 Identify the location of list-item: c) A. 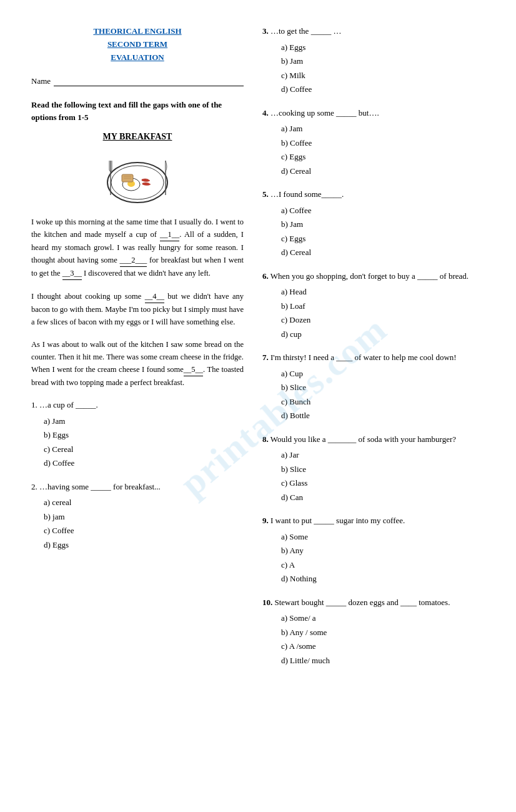
(383, 565).